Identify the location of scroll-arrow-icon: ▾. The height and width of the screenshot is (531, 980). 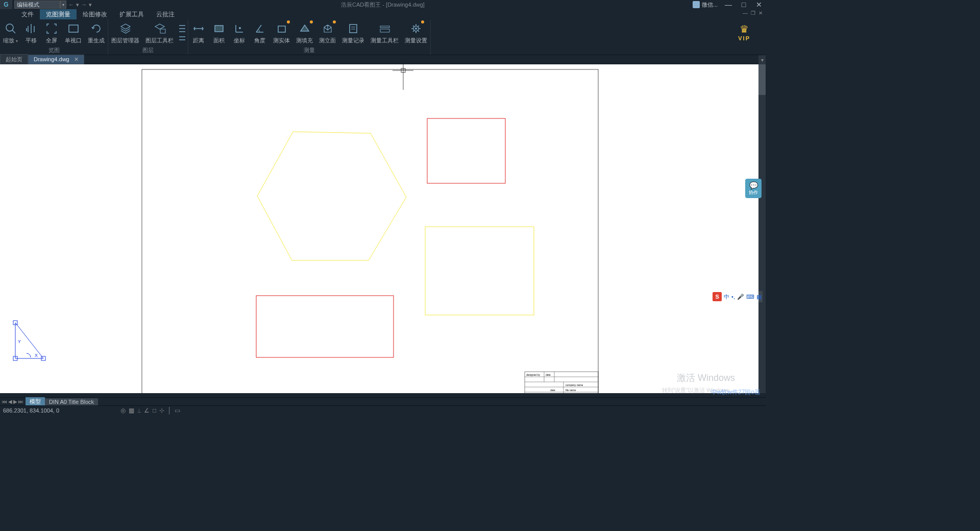
(762, 60).